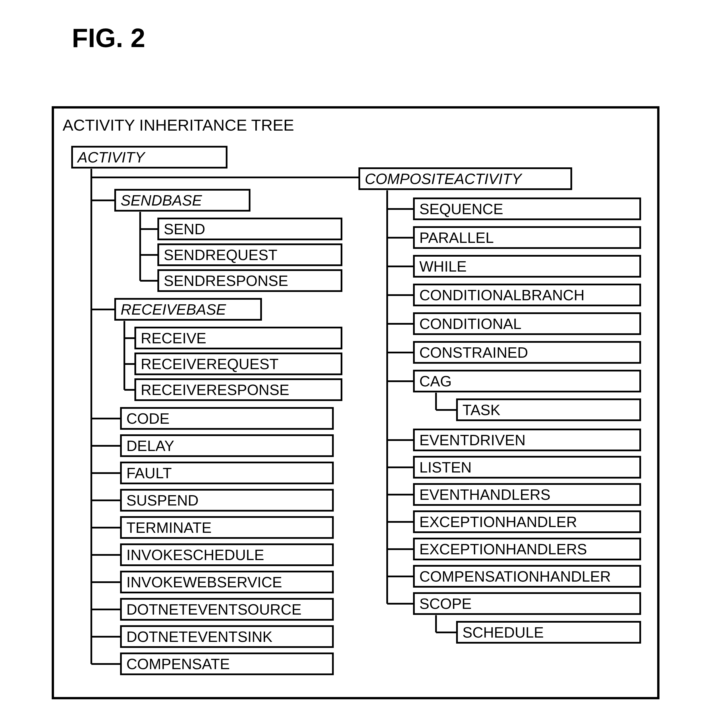 This screenshot has width=706, height=728. I want to click on node-sendbase: SENDBASE, so click(182, 201).